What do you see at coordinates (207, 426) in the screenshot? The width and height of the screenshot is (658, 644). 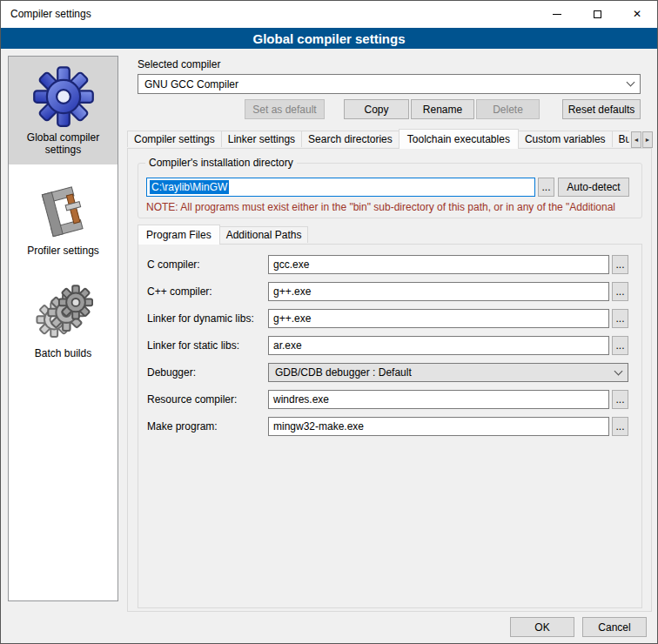 I see `make-program-label: Make program:` at bounding box center [207, 426].